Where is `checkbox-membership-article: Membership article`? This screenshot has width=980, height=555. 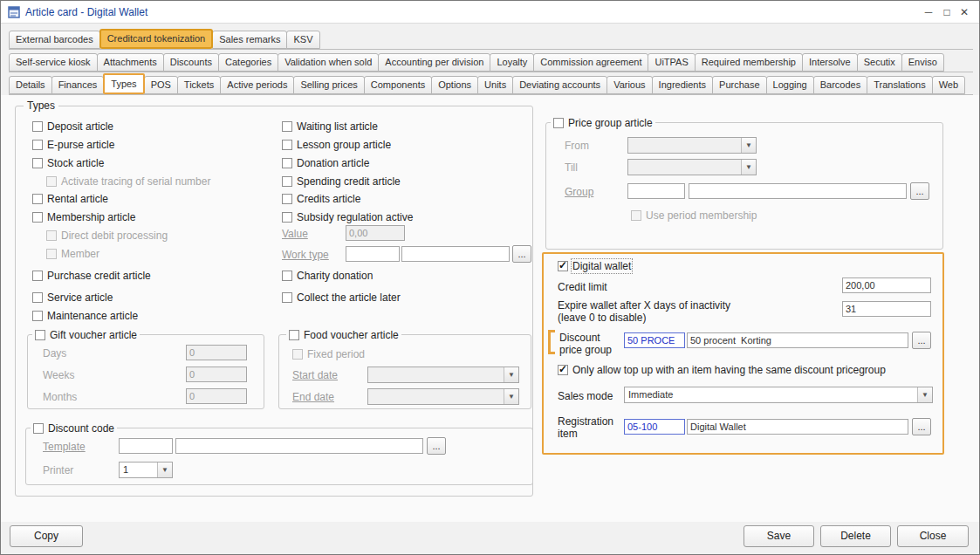 checkbox-membership-article: Membership article is located at coordinates (84, 216).